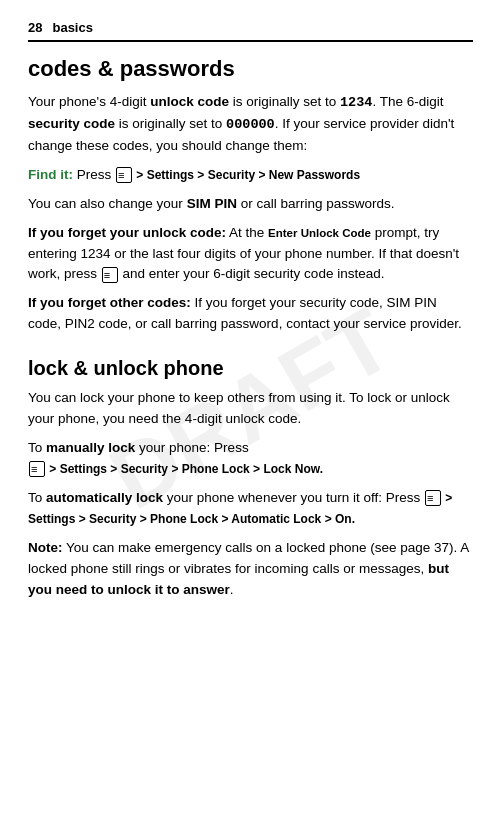 The width and height of the screenshot is (501, 818). What do you see at coordinates (250, 509) in the screenshot?
I see `paragraph-7: To automatically lock your phone wheneve…` at bounding box center [250, 509].